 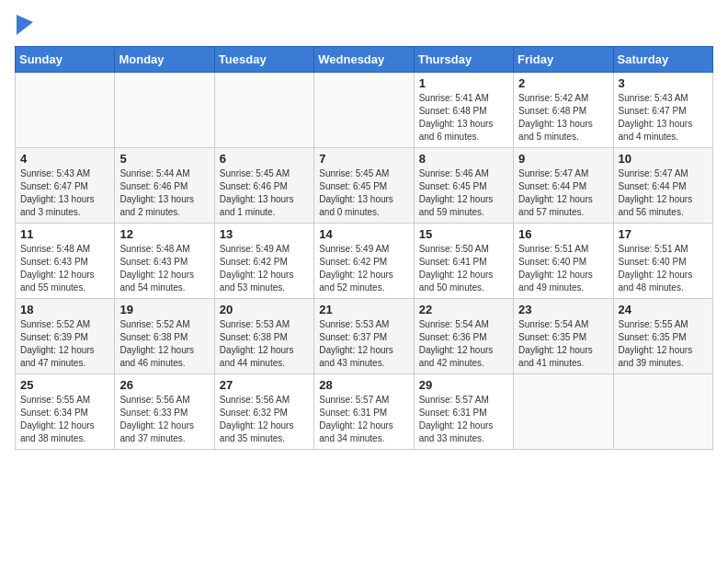 What do you see at coordinates (164, 419) in the screenshot?
I see `day-info: Sunrise: 5:56 AM Sunset: 6:33 PM Dayligh…` at bounding box center [164, 419].